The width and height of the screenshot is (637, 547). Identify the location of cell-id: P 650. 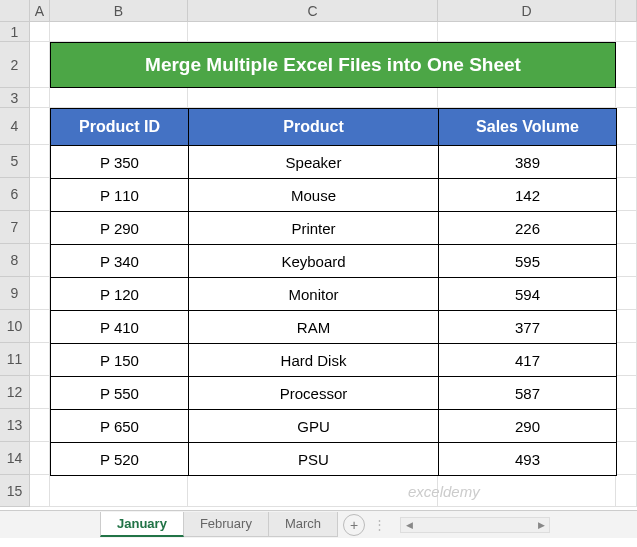
(120, 426).